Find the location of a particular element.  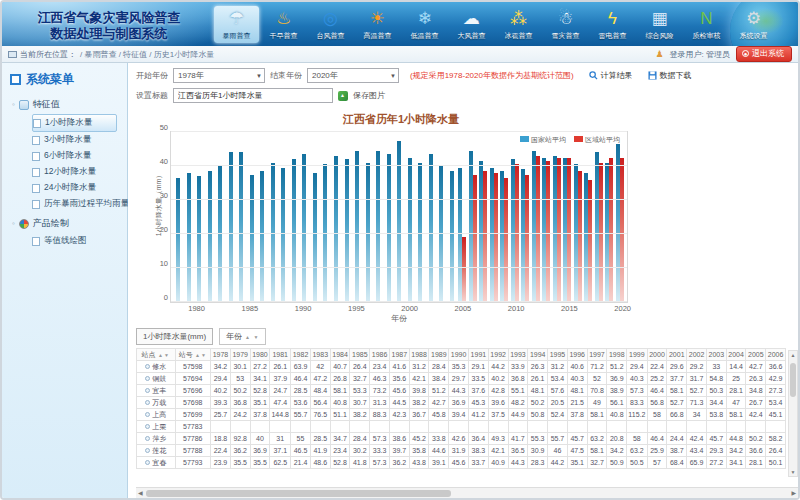

start-year-select: 1978年 ▼ is located at coordinates (219, 76).